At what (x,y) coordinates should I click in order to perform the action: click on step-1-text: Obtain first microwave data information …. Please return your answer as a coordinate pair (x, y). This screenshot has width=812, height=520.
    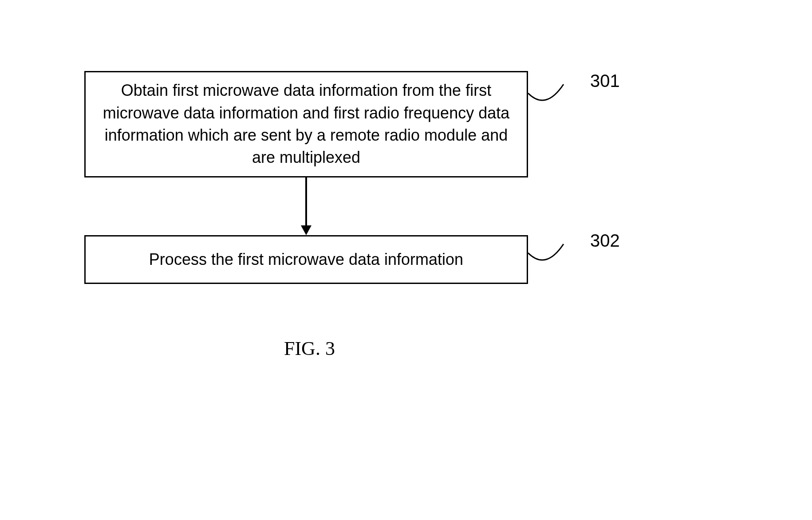
    Looking at the image, I should click on (306, 124).